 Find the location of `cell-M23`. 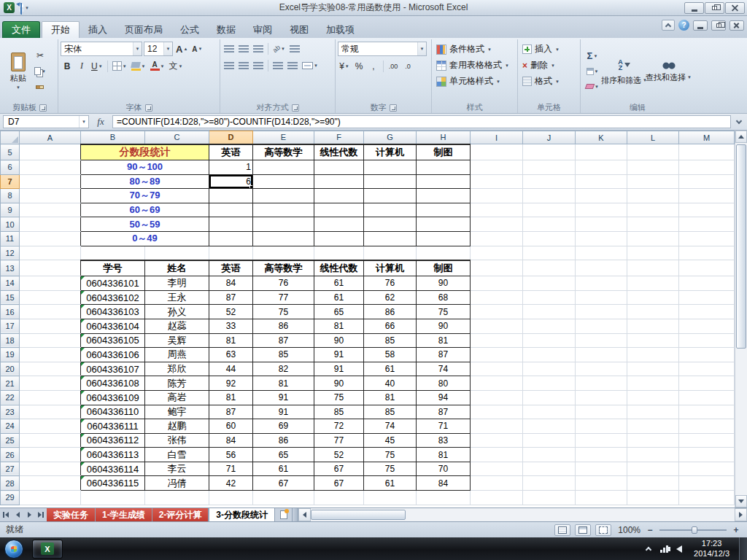

cell-M23 is located at coordinates (707, 412).